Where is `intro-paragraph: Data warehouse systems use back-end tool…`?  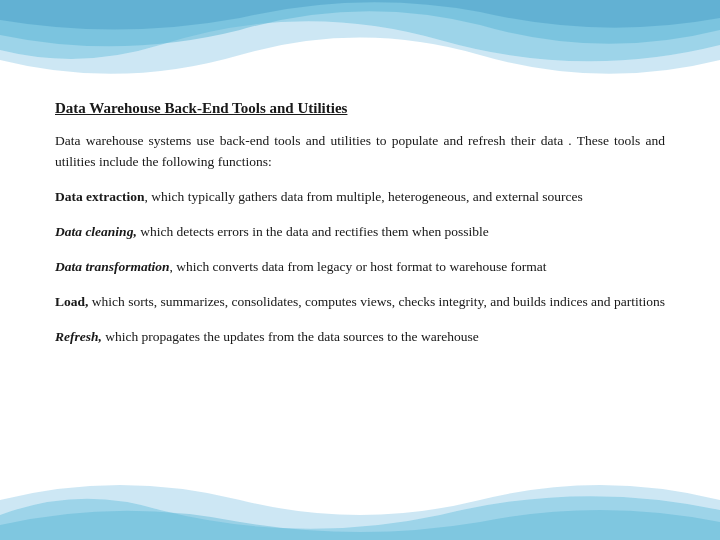 intro-paragraph: Data warehouse systems use back-end tool… is located at coordinates (360, 152).